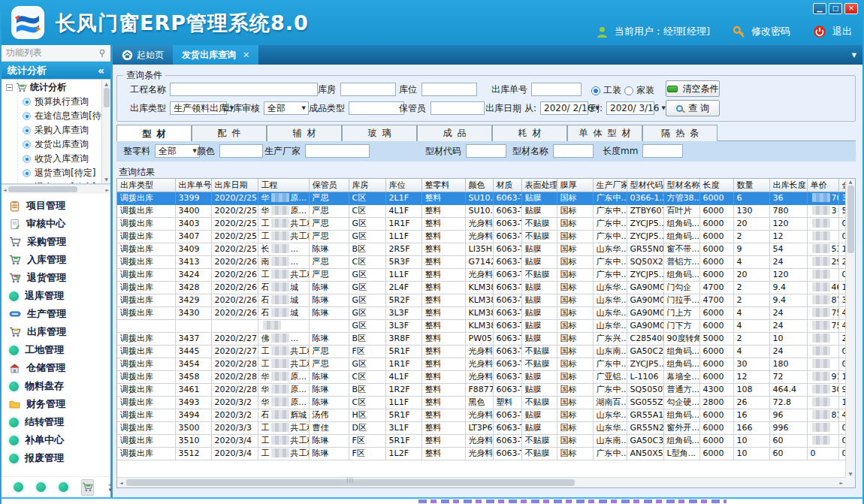 The image size is (864, 504). I want to click on table-row: 调拨出库34542020/2/28工共工程严思G区1R1F整料光身料6063-T…, so click(481, 364).